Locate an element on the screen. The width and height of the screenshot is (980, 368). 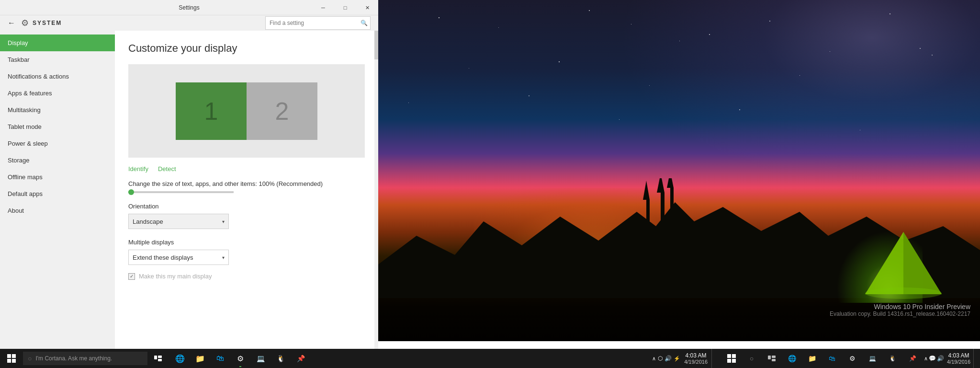
multiple-displays-dropdown: Extend these displays ▾ is located at coordinates (179, 257).